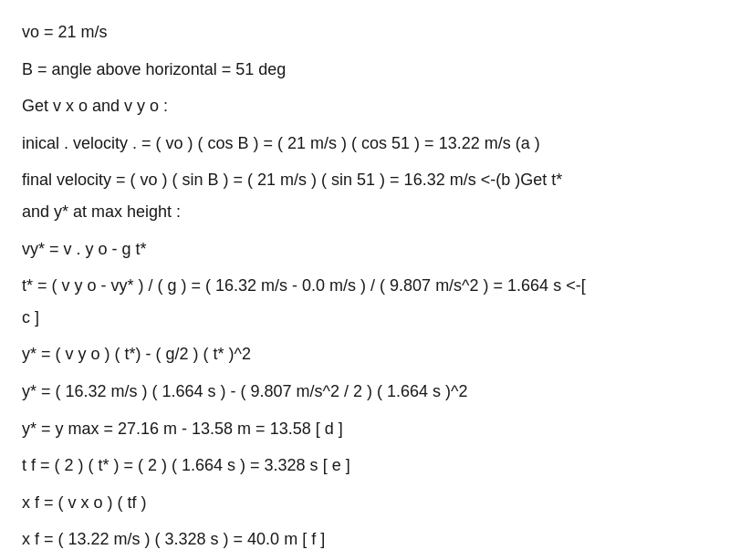  Describe the element at coordinates (365, 144) in the screenshot. I see `line-initial-velocity: inical . velocity . = ( vo ) ( cos B ) =…` at that location.